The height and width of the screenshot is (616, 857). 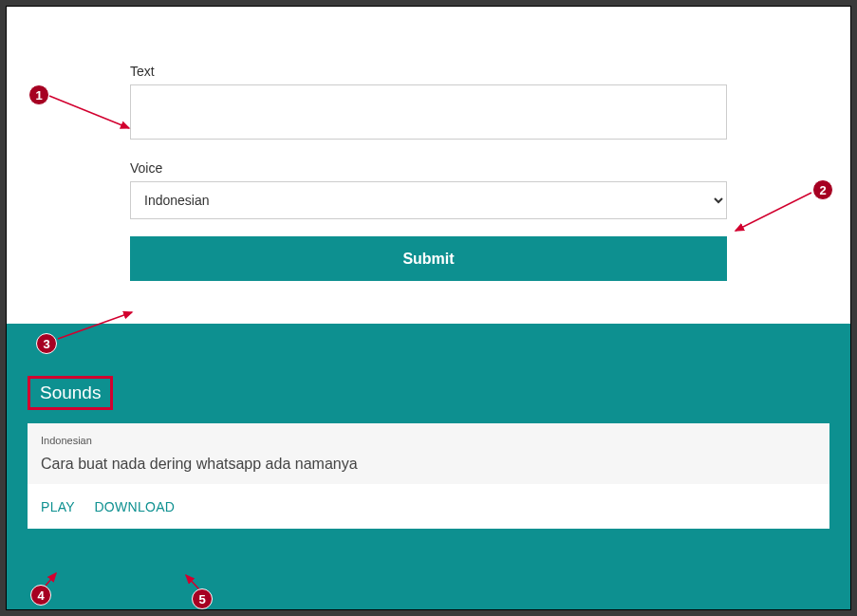 What do you see at coordinates (429, 454) in the screenshot?
I see `sound-card-header: Indonesian Cara buat nada dering whatsap…` at bounding box center [429, 454].